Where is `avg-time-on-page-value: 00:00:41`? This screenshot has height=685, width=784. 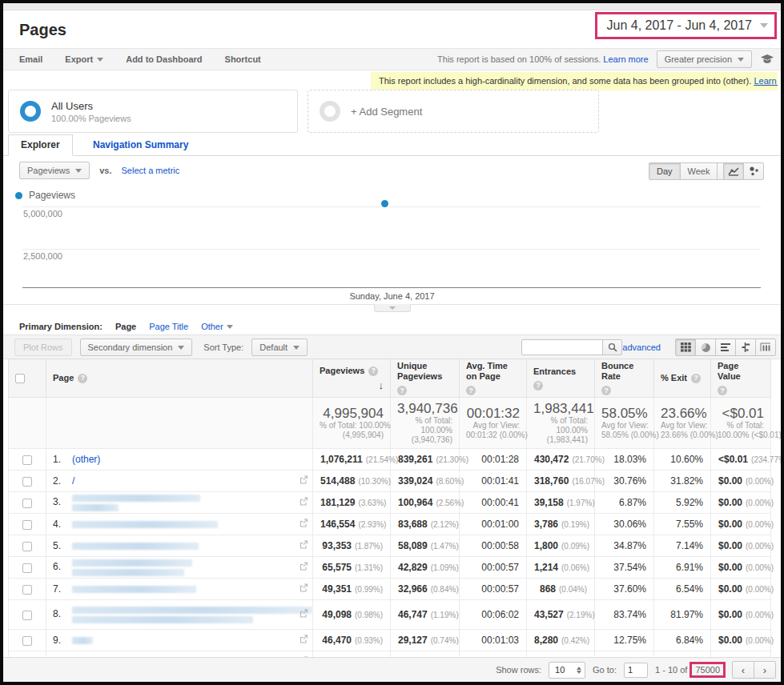 avg-time-on-page-value: 00:00:41 is located at coordinates (500, 503).